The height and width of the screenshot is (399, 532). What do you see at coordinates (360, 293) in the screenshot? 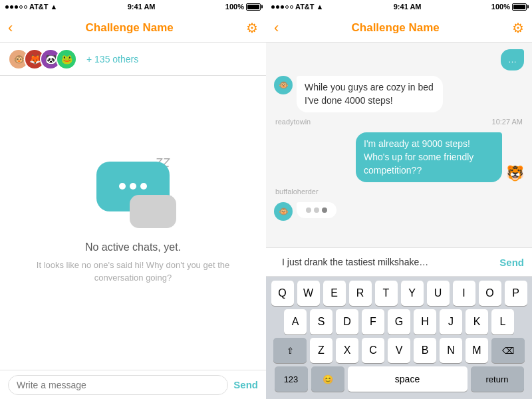
I see `key-R: R` at bounding box center [360, 293].